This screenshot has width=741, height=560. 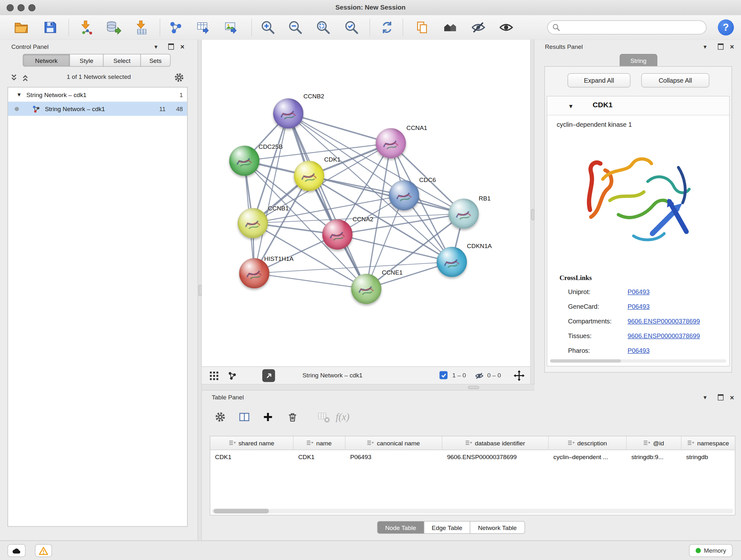 I want to click on network-node-cdk1, so click(x=309, y=176).